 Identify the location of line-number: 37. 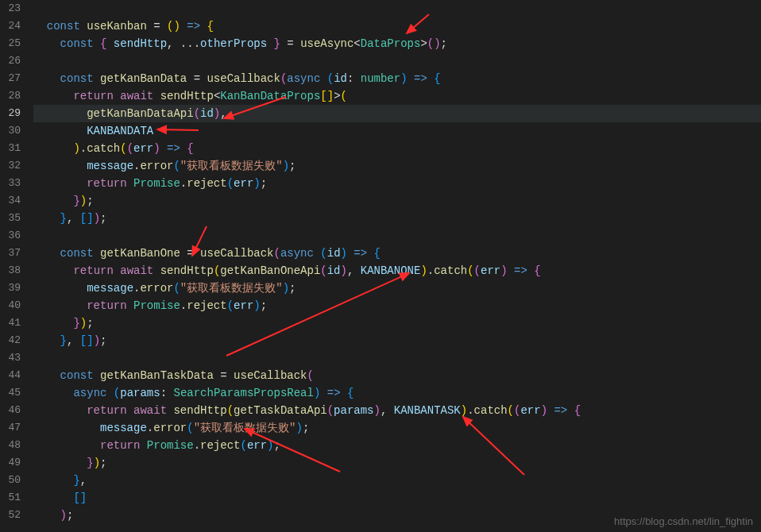
(14, 253).